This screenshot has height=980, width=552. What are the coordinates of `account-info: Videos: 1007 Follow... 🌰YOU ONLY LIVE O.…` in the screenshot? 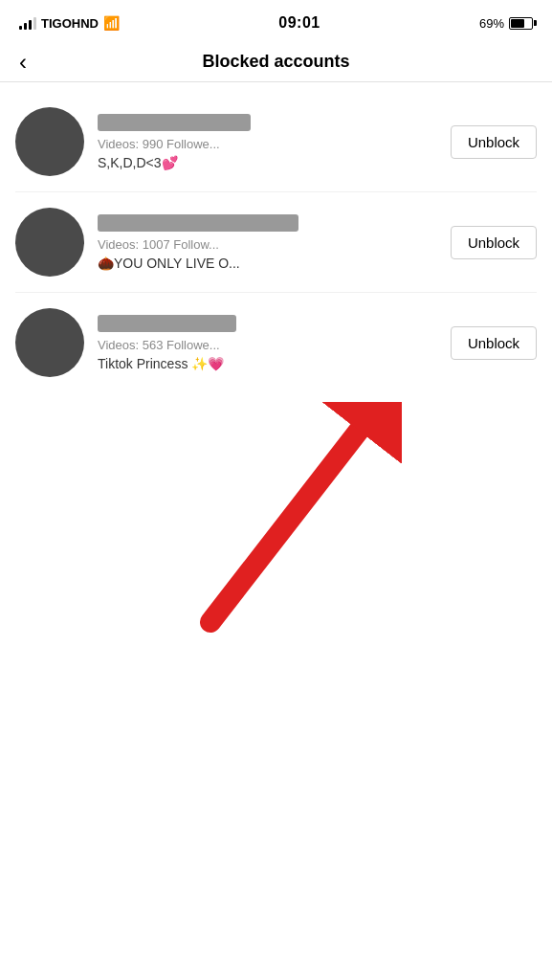 It's located at (268, 243).